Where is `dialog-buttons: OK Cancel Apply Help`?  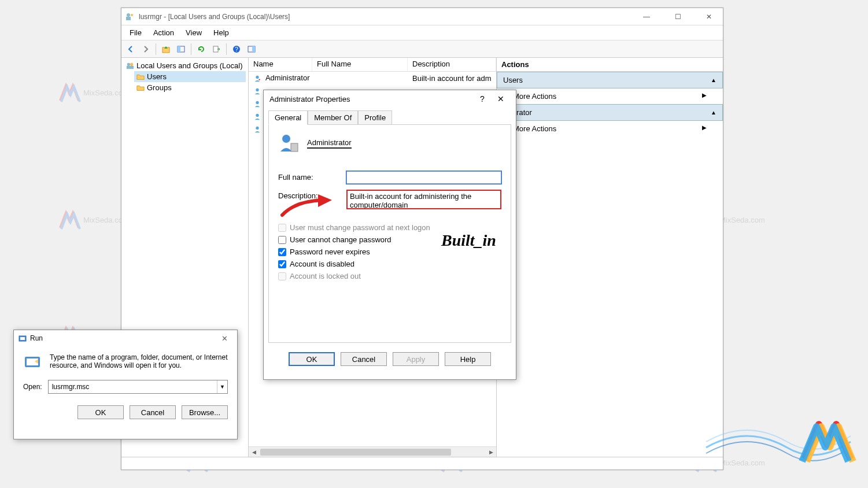 dialog-buttons: OK Cancel Apply Help is located at coordinates (390, 359).